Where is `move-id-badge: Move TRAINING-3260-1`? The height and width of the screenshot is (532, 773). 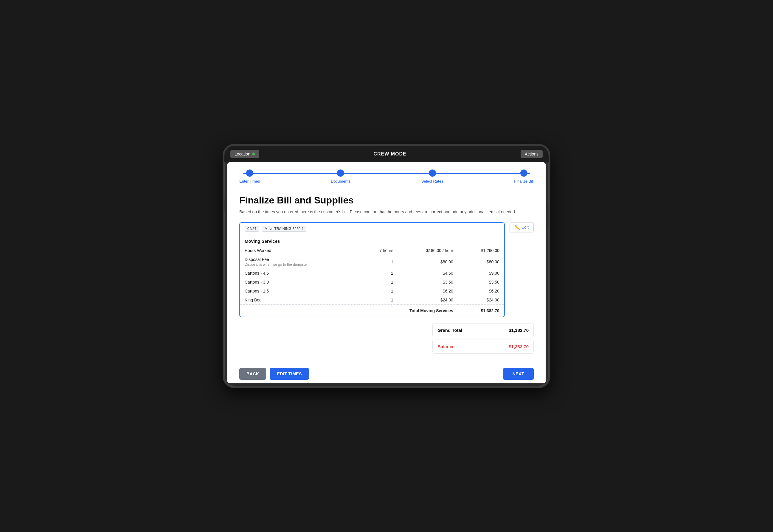
move-id-badge: Move TRAINING-3260-1 is located at coordinates (284, 229).